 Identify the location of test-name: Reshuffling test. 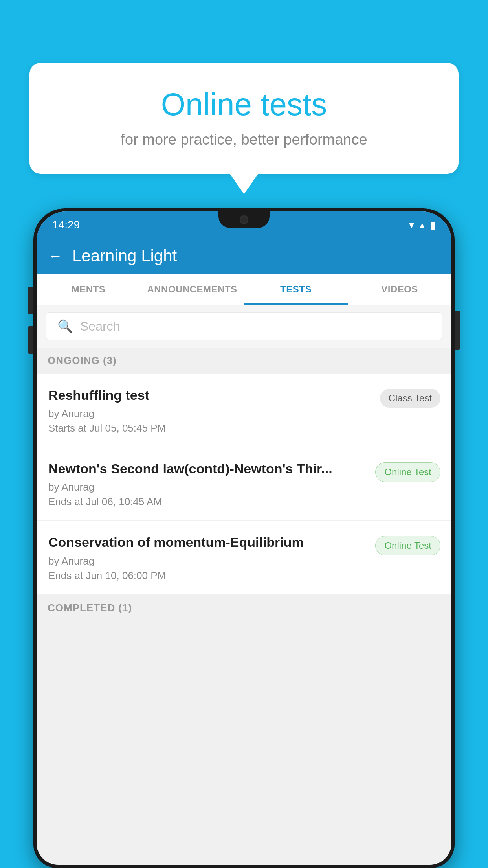
(210, 395).